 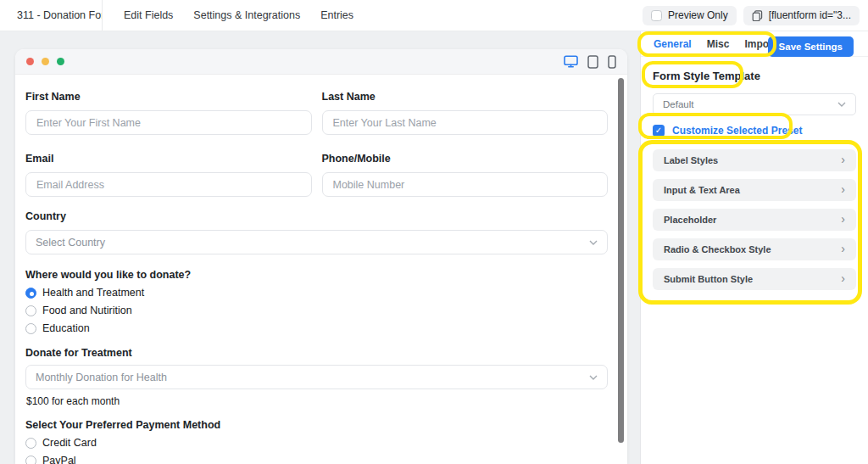 What do you see at coordinates (317, 275) in the screenshot?
I see `donate-choice-label: Where would you like to donate?` at bounding box center [317, 275].